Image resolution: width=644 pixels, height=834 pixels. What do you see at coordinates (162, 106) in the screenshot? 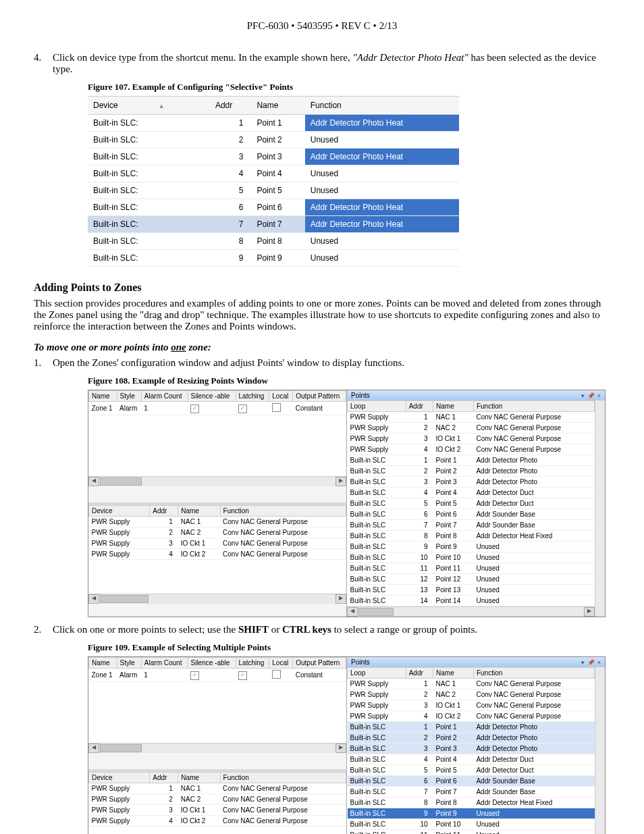
I see `sort-asc-icon: ▲` at bounding box center [162, 106].